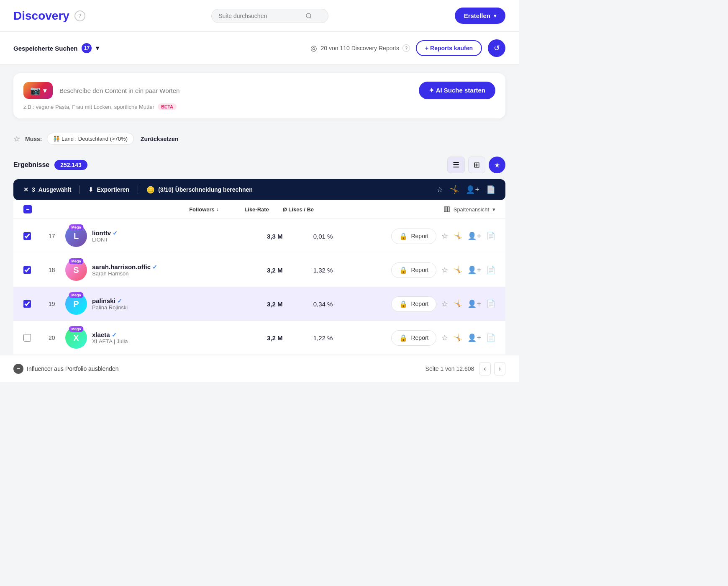  What do you see at coordinates (474, 304) in the screenshot?
I see `add-person-icon-3: 👤+` at bounding box center [474, 304].